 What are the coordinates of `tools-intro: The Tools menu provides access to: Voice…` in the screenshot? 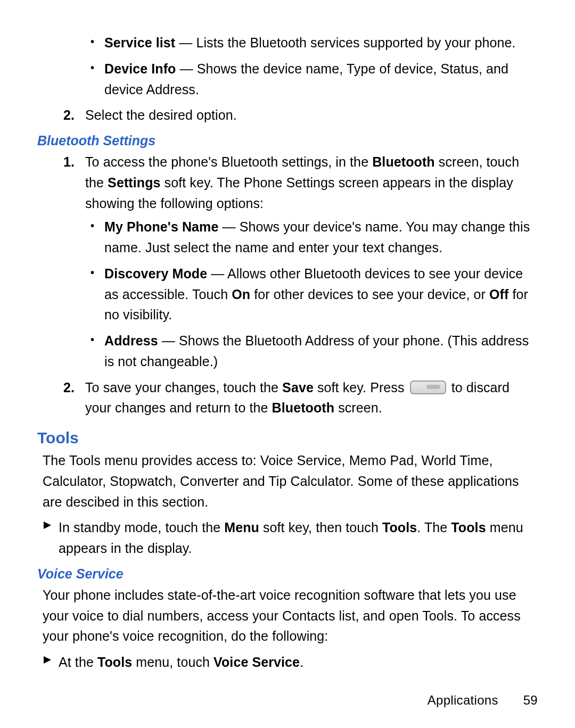 It's located at (288, 481).